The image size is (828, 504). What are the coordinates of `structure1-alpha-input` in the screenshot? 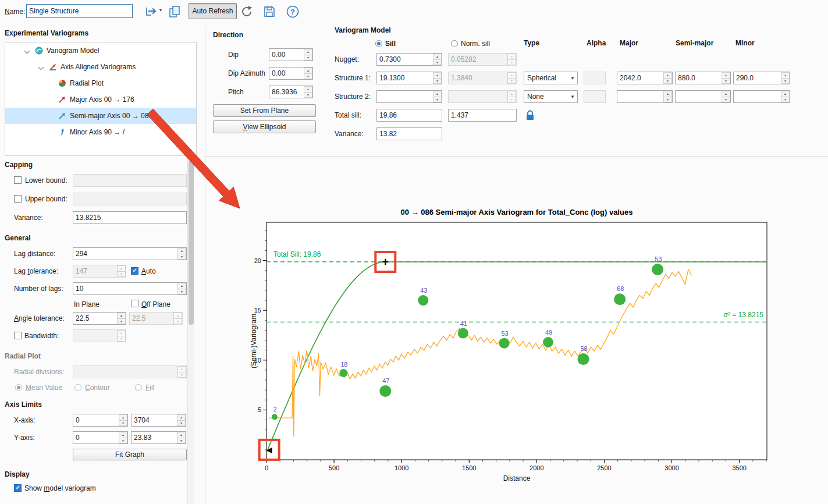 It's located at (595, 78).